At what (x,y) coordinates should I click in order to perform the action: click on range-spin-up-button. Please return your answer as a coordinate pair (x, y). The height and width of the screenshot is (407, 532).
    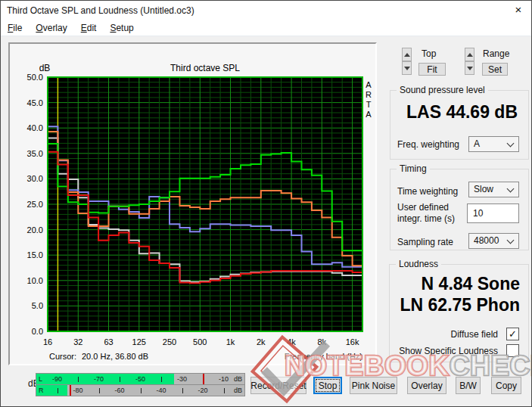
    Looking at the image, I should click on (469, 54).